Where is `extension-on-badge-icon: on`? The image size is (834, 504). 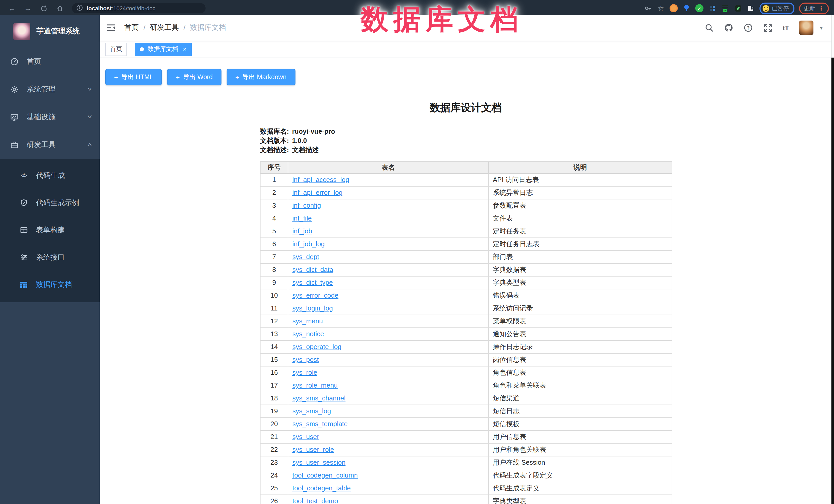 extension-on-badge-icon: on is located at coordinates (725, 8).